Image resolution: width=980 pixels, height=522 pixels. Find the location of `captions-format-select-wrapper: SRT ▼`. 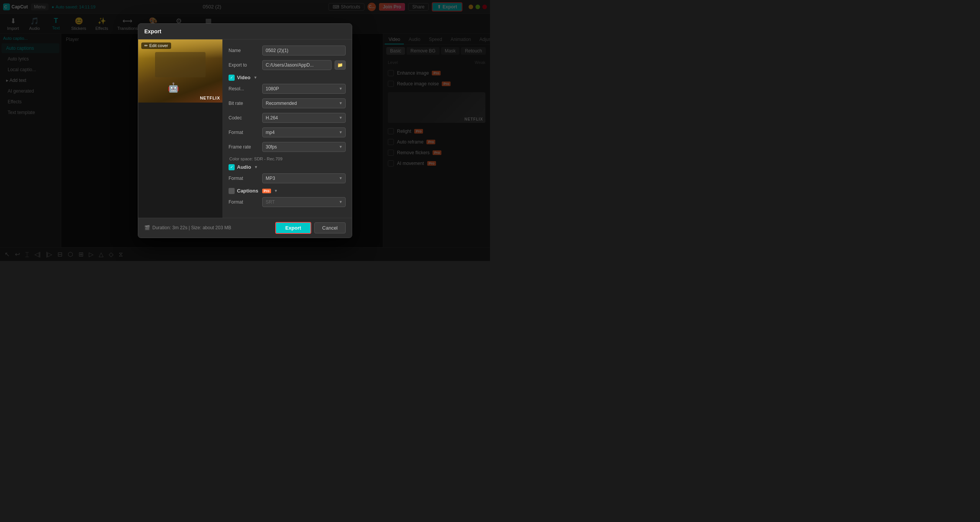

captions-format-select-wrapper: SRT ▼ is located at coordinates (304, 202).